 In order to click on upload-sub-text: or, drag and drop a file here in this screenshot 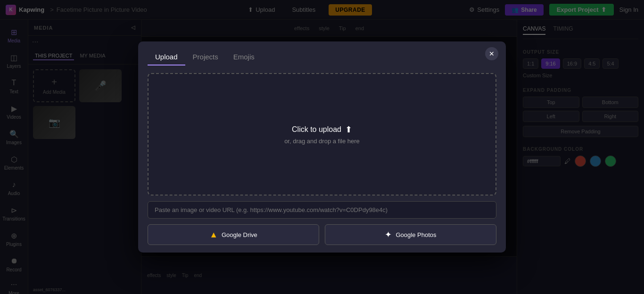, I will do `click(322, 141)`.